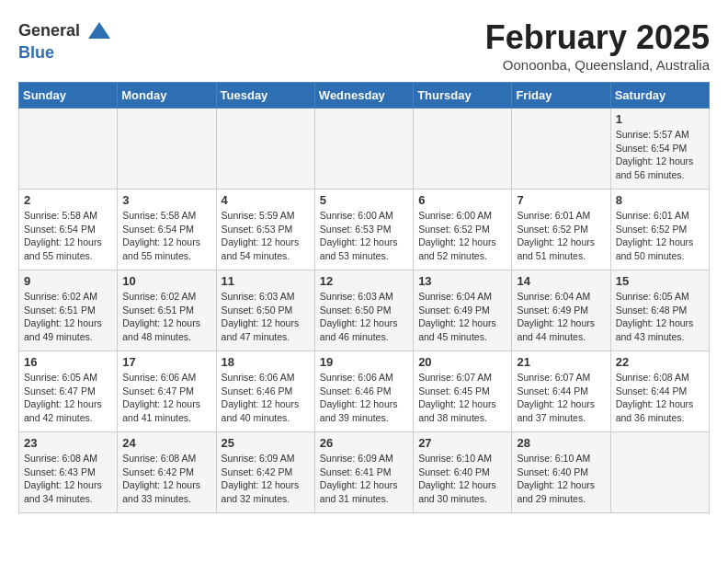 This screenshot has height=563, width=728. Describe the element at coordinates (266, 362) in the screenshot. I see `day-number: 18` at that location.